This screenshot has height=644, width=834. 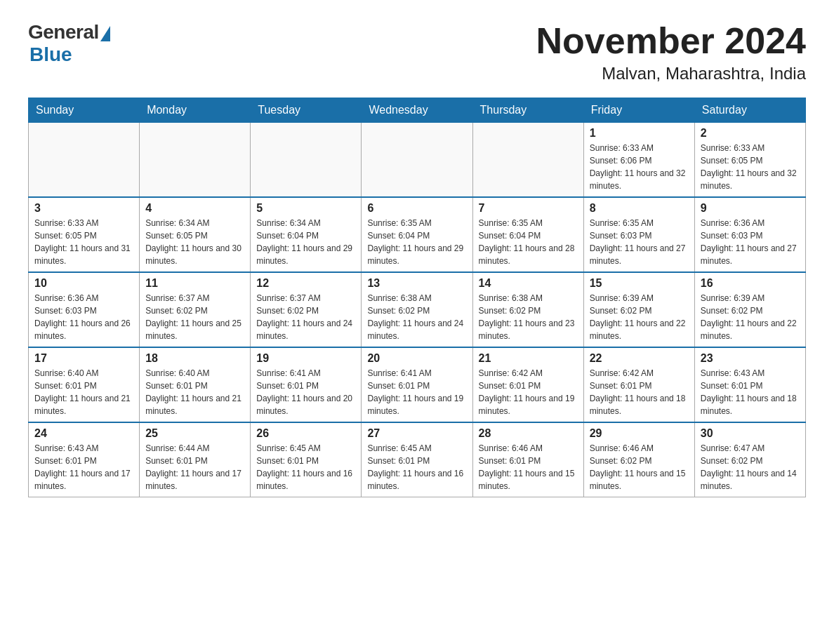 I want to click on weekday-header-row: SundayMondayTuesdayWednesdayThursdayFrid…, so click(x=417, y=111).